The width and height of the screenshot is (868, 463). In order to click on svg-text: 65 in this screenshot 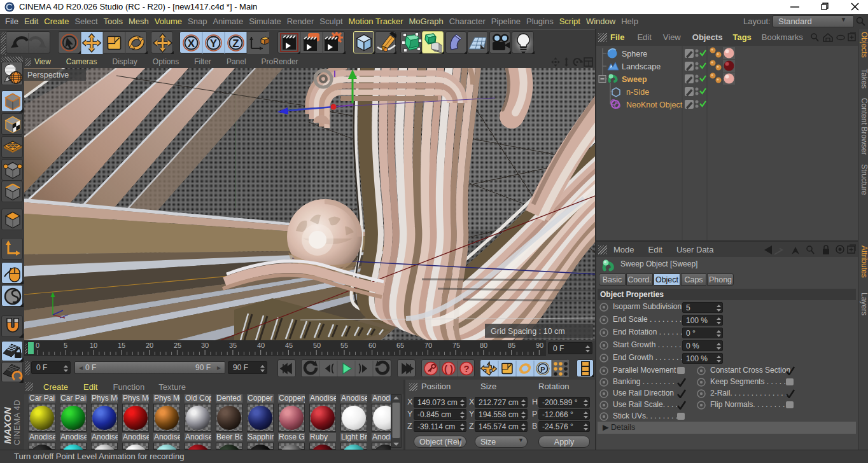, I will do `click(400, 345)`.